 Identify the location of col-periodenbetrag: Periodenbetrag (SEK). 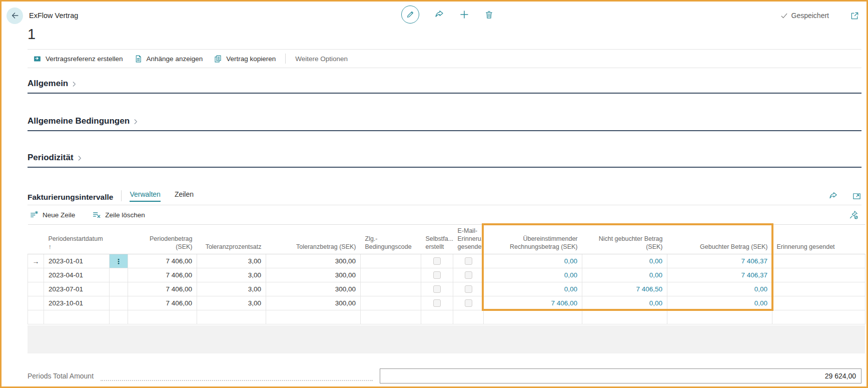
(163, 239).